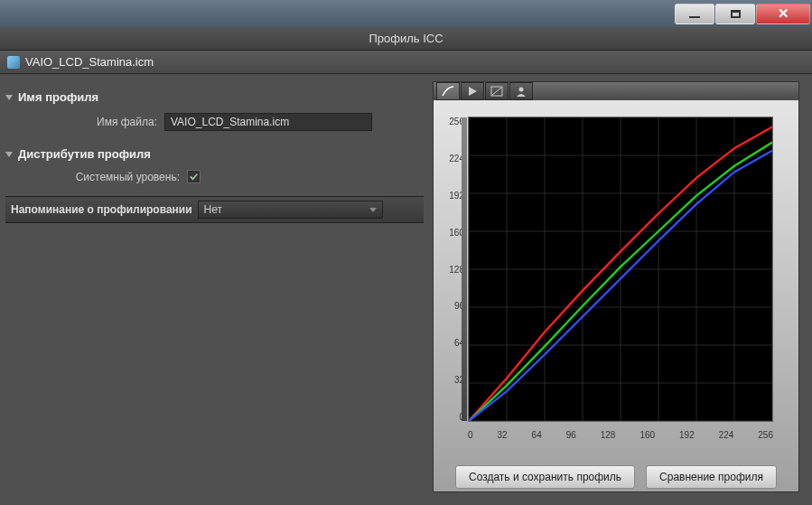 This screenshot has height=505, width=812. I want to click on close-button: ✕, so click(783, 14).